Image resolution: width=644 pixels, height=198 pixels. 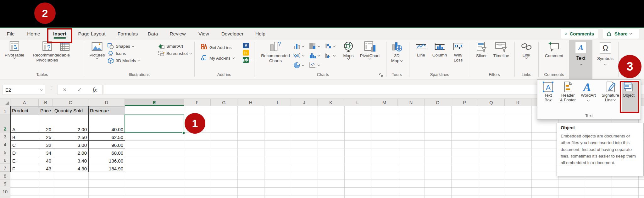 I want to click on row-header-10: 10, so click(x=5, y=191).